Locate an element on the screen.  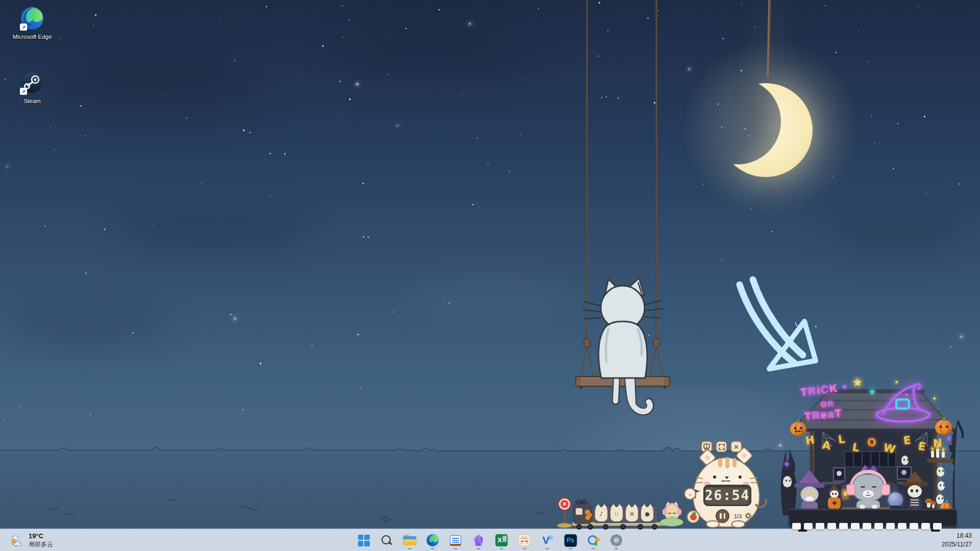
photoshop-icon: Ps is located at coordinates (571, 541).